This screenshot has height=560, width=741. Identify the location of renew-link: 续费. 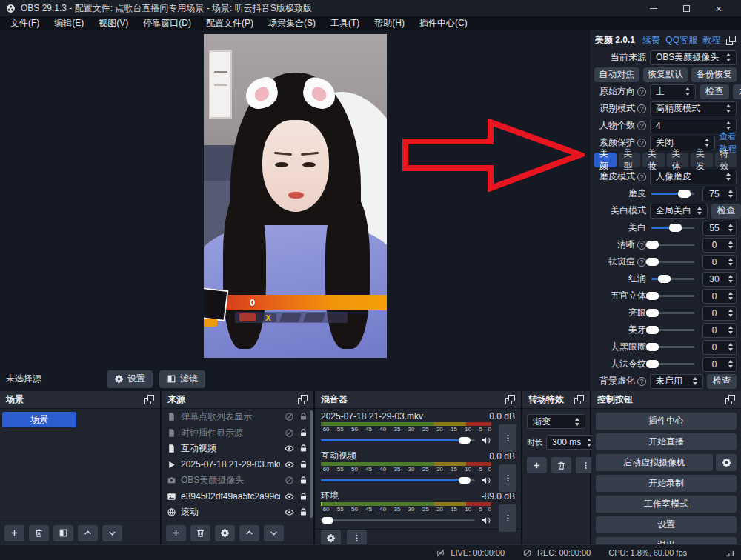
(651, 40).